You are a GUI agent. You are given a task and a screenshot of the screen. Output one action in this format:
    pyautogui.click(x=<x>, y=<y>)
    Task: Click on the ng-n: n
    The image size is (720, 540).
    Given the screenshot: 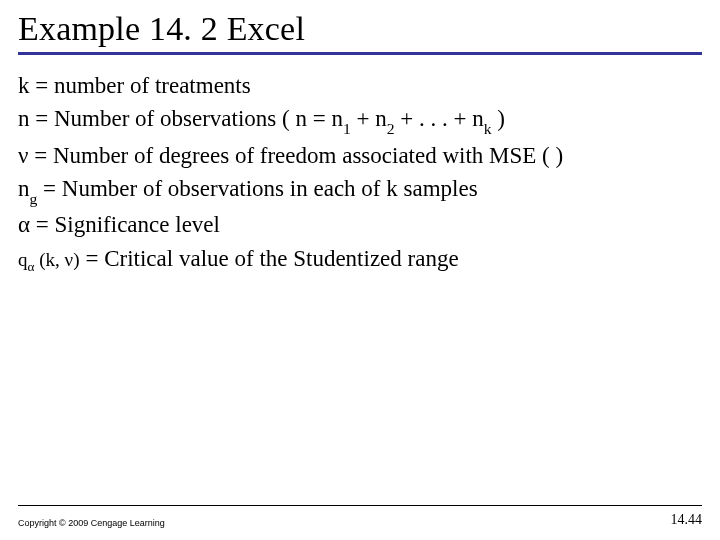 What is the action you would take?
    pyautogui.click(x=24, y=188)
    